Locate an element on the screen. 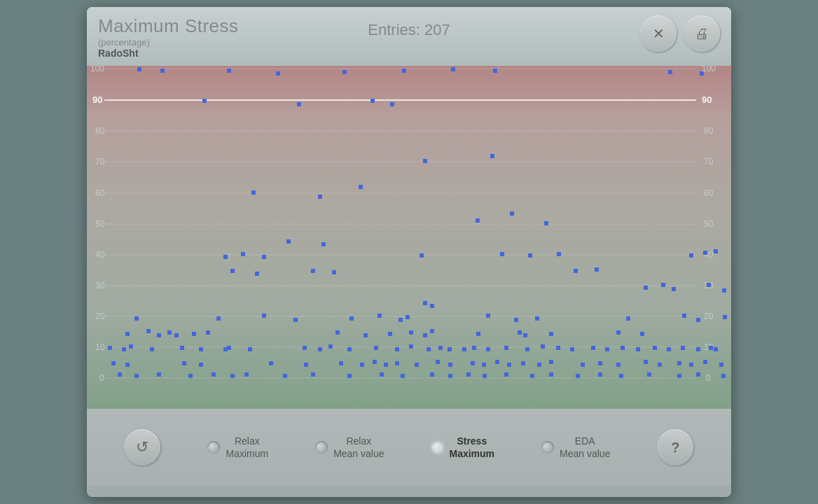 The height and width of the screenshot is (504, 818). help-button: ? is located at coordinates (675, 447).